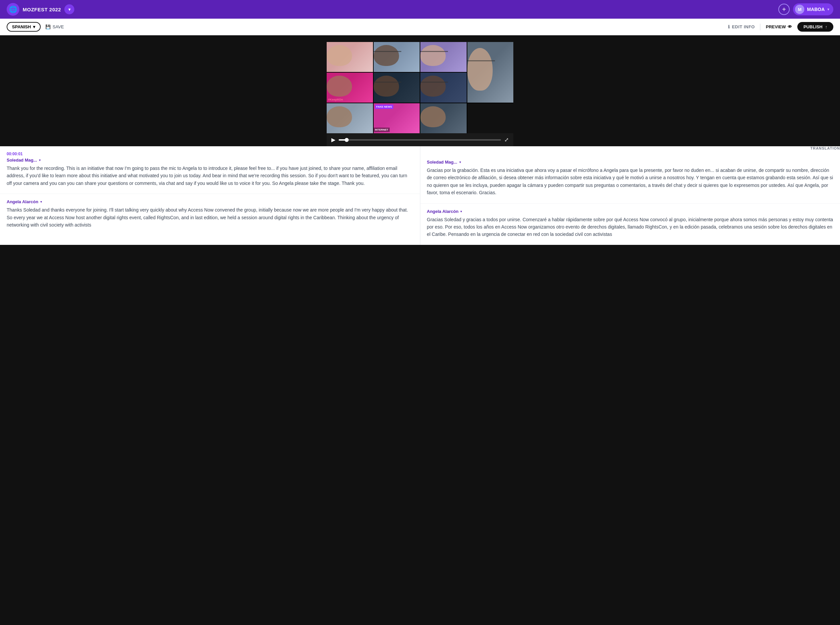 The height and width of the screenshot is (625, 840). Describe the element at coordinates (333, 140) in the screenshot. I see `play-icon: ▶` at that location.